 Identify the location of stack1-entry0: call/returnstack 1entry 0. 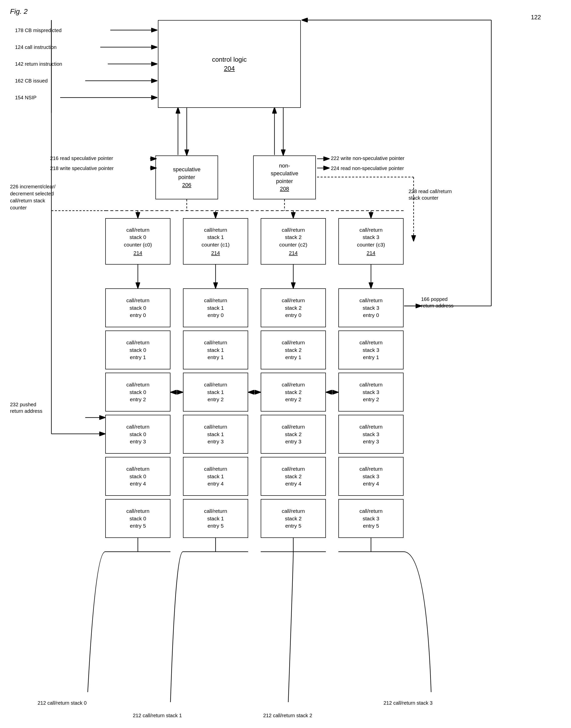
(215, 308).